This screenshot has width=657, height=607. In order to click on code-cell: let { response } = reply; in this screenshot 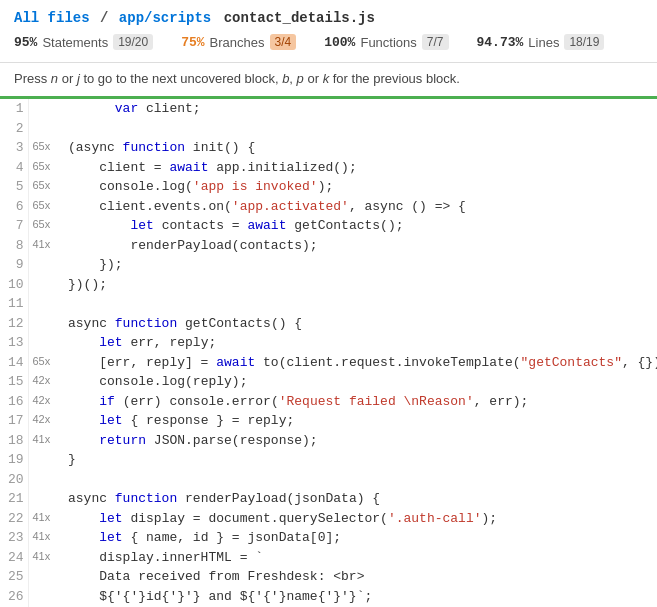, I will do `click(360, 421)`.